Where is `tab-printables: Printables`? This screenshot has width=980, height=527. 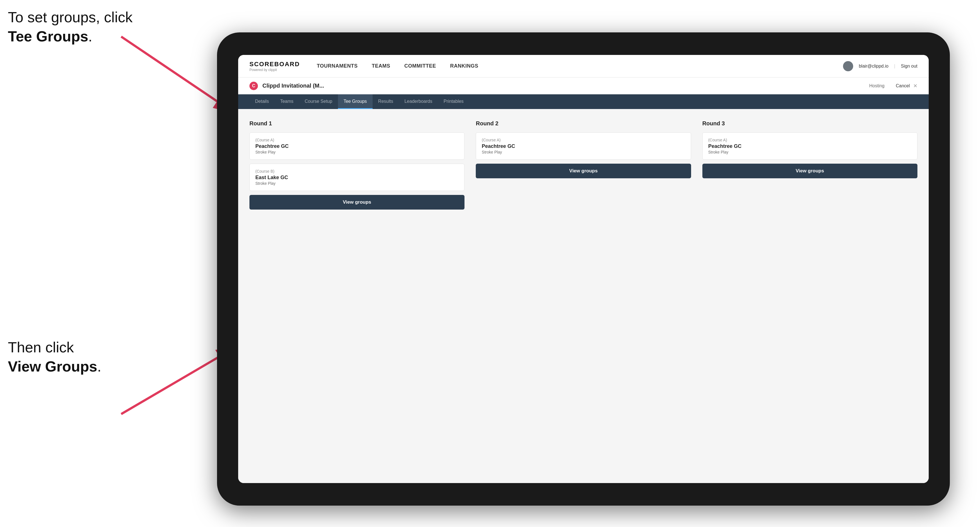
tab-printables: Printables is located at coordinates (453, 102).